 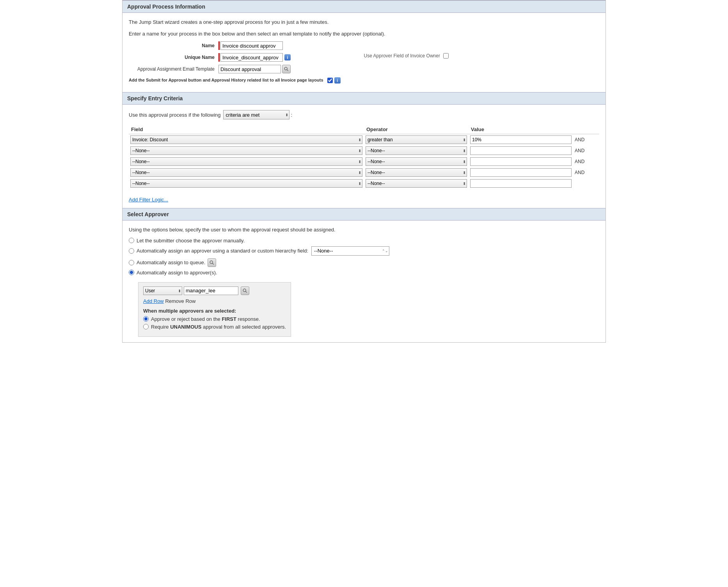 I want to click on multiple-approvers-option-1-row: Approve or reject based on the FIRST res…, so click(x=215, y=319).